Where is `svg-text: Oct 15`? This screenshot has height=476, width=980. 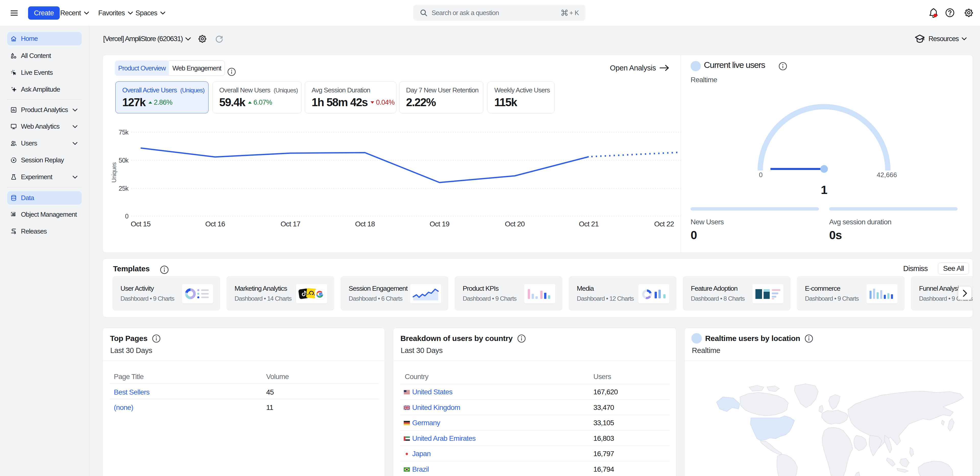 svg-text: Oct 15 is located at coordinates (141, 224).